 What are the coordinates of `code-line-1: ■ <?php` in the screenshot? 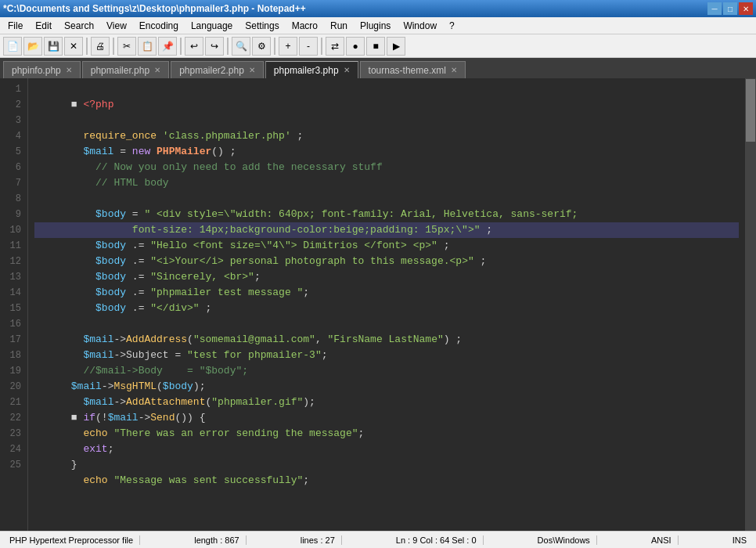 It's located at (387, 89).